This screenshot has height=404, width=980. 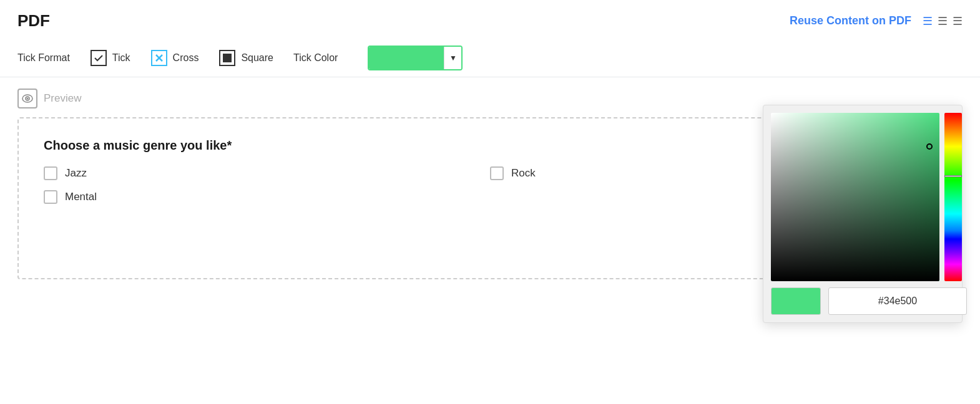 What do you see at coordinates (159, 58) in the screenshot?
I see `cross-svg` at bounding box center [159, 58].